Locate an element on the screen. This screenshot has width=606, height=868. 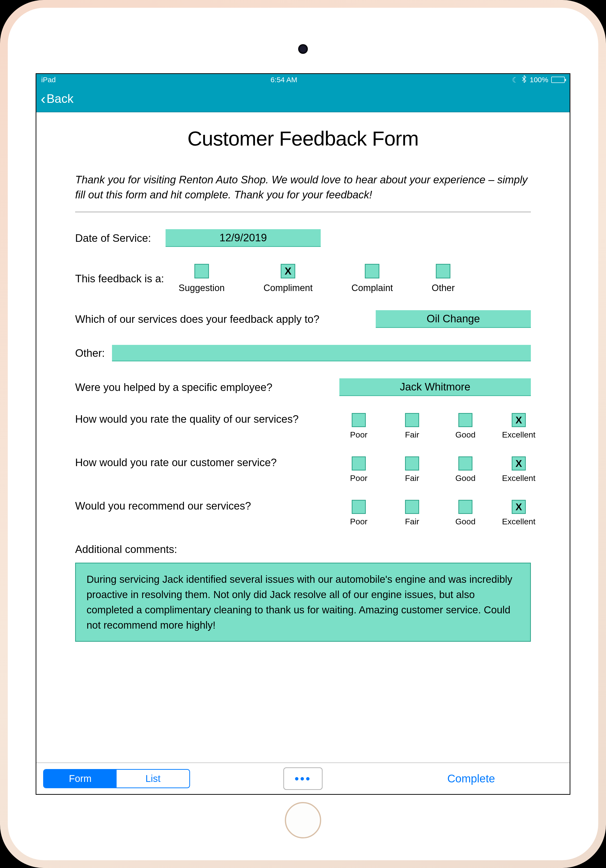
date-field: 12/9/2019 is located at coordinates (243, 238).